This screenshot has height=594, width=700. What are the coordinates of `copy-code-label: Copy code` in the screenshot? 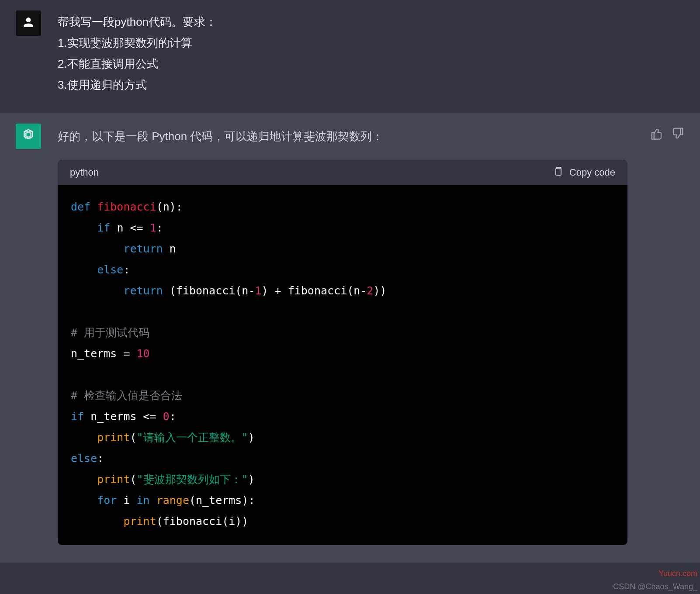 It's located at (593, 173).